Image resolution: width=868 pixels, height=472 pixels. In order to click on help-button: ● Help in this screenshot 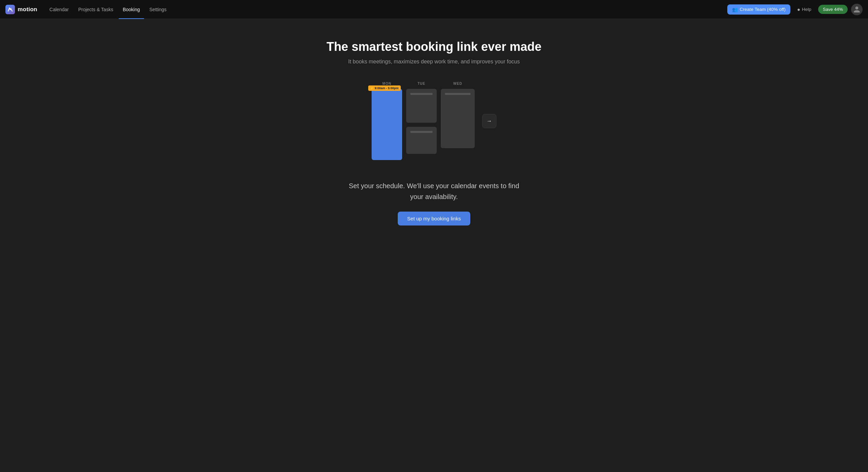, I will do `click(804, 9)`.